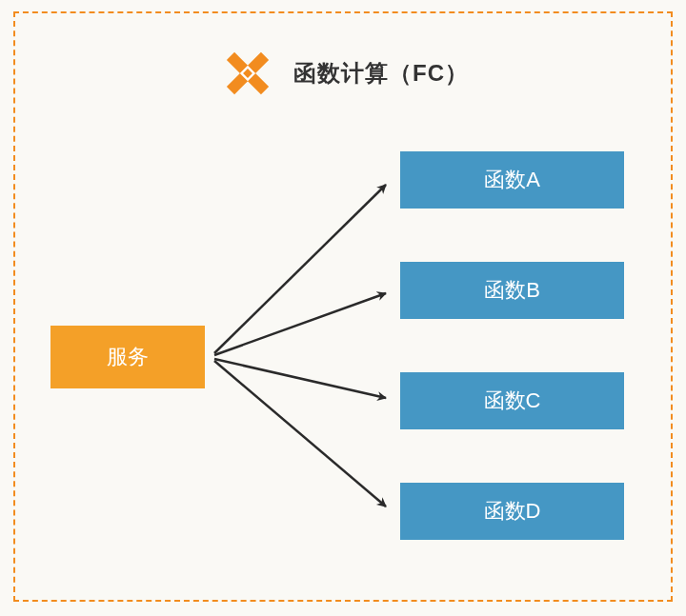 This screenshot has width=686, height=616. I want to click on fc-logo-icon, so click(248, 73).